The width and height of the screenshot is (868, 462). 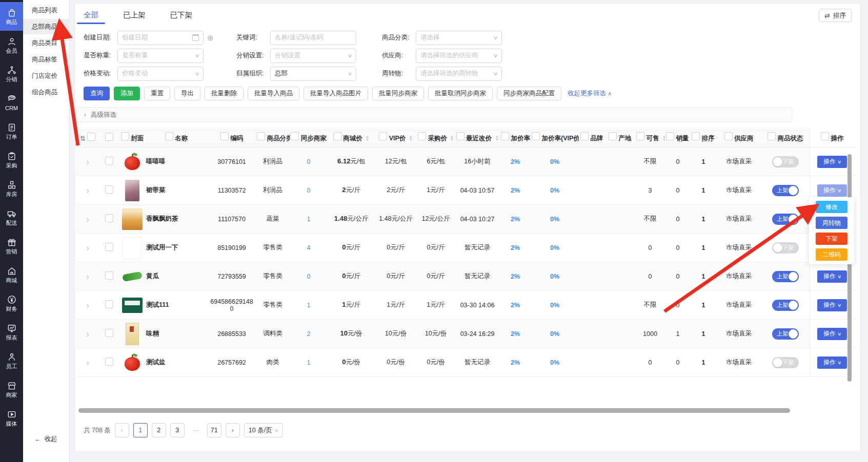 I want to click on sidebar-module-item: 会员, so click(x=11, y=45).